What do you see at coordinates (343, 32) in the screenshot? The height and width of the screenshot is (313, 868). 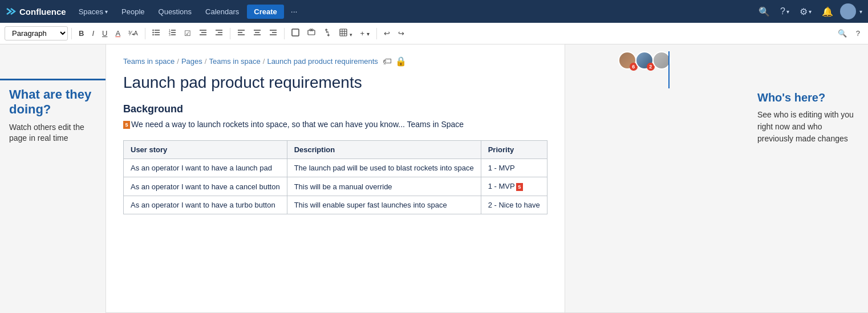 I see `table-icon` at bounding box center [343, 32].